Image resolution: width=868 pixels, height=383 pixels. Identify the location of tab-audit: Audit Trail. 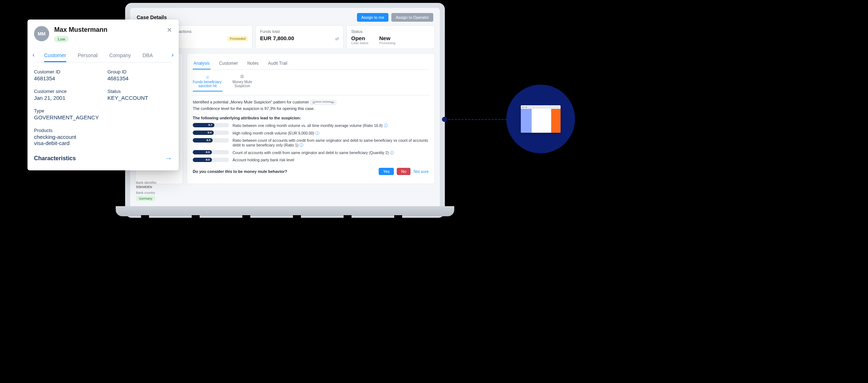
(278, 64).